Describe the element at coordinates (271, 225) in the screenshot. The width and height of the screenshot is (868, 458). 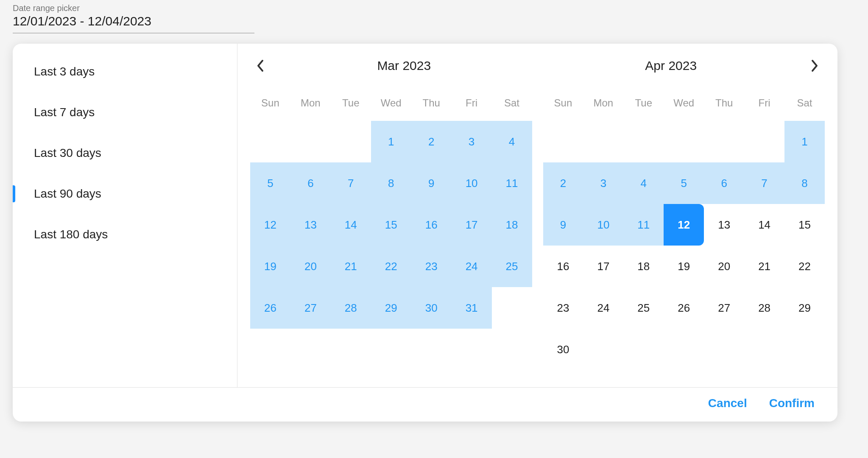
I see `day-cell: 12` at that location.